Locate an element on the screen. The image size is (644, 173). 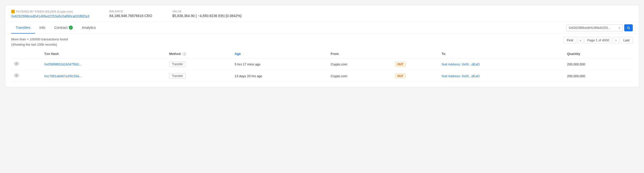
balance-label: BALANCE is located at coordinates (131, 11).